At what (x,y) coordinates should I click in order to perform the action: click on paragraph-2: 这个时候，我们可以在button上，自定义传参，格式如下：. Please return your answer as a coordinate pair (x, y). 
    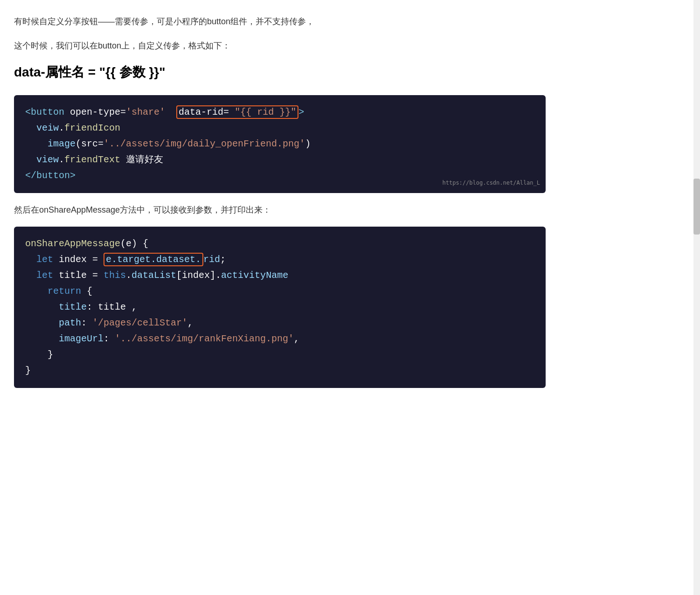
    Looking at the image, I should click on (280, 46).